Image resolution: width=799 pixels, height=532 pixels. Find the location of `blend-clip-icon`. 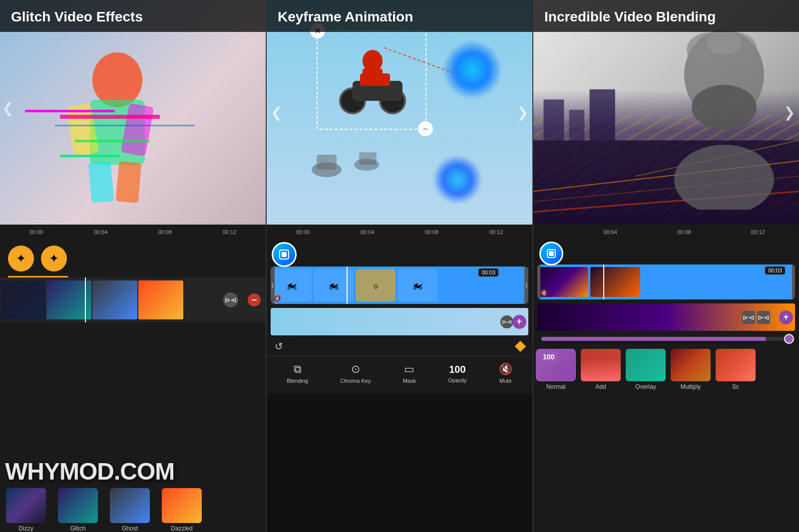

blend-clip-icon is located at coordinates (551, 254).